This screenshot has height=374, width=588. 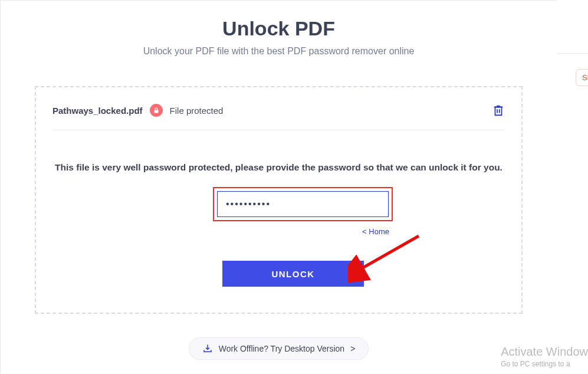 I want to click on file-status: File protected, so click(x=197, y=111).